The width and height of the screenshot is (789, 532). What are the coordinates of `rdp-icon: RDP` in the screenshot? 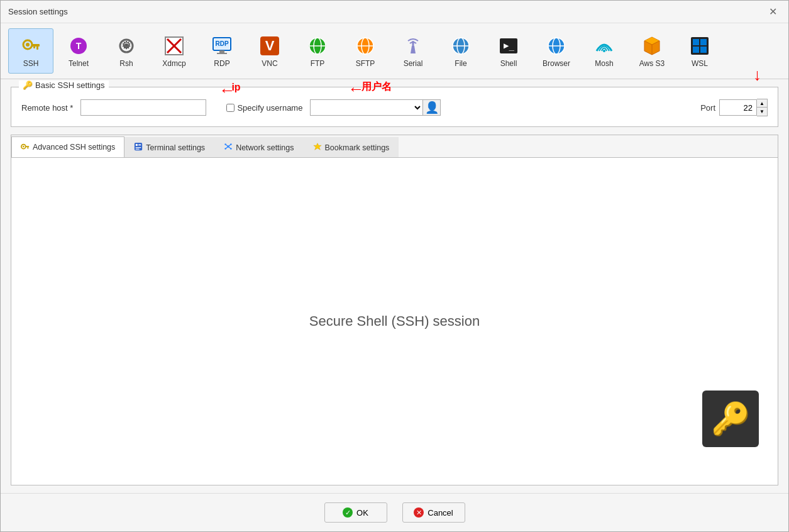 It's located at (222, 46).